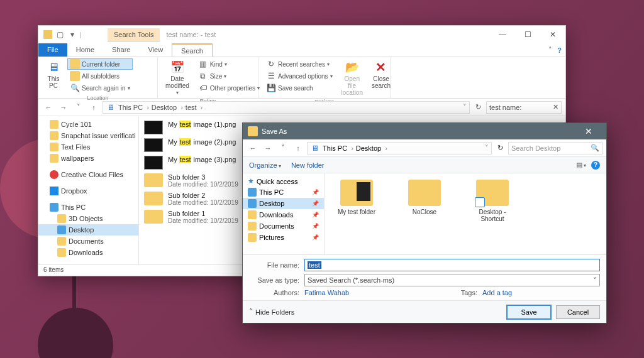 The image size is (644, 358). What do you see at coordinates (203, 177) in the screenshot?
I see `file-name: Sub folder 3` at bounding box center [203, 177].